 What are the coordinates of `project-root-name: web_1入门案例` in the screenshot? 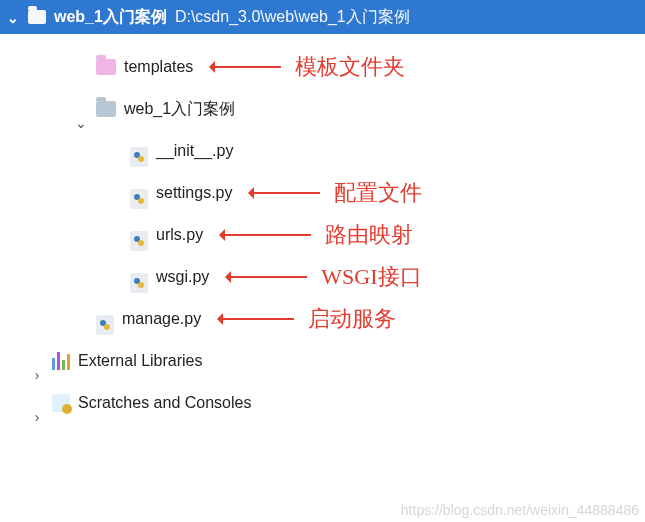 It's located at (110, 18).